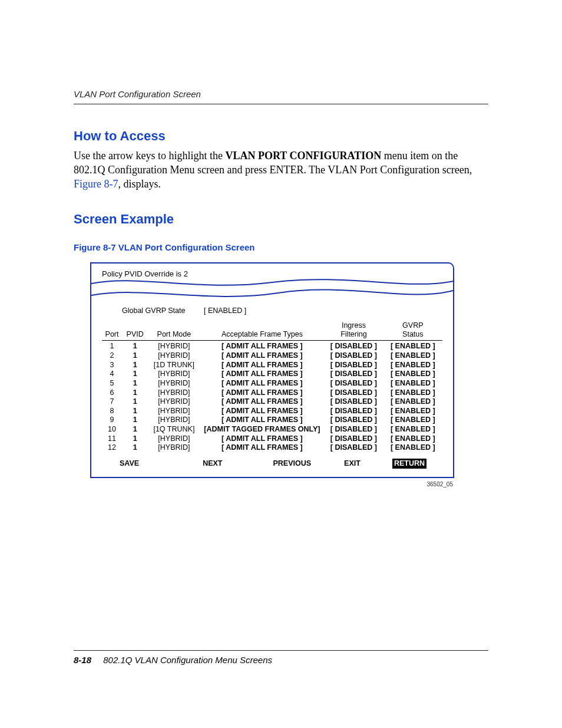  I want to click on cell-port: 11, so click(112, 439).